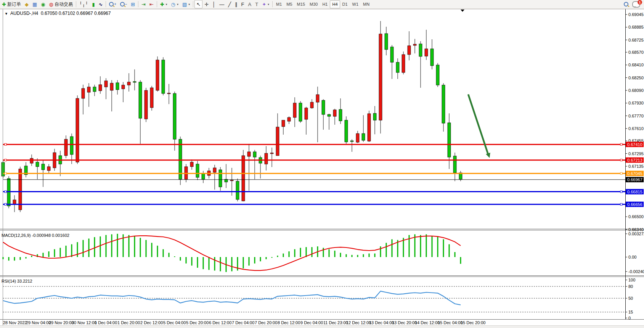 The height and width of the screenshot is (328, 644). What do you see at coordinates (636, 272) in the screenshot?
I see `macd-axis-label: -0.002409` at bounding box center [636, 272].